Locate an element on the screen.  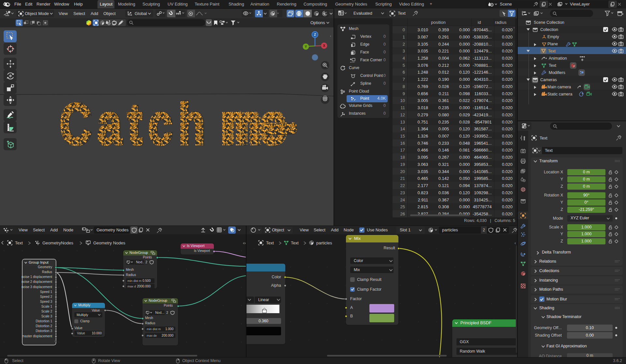
svg-text: Z is located at coordinates (315, 35).